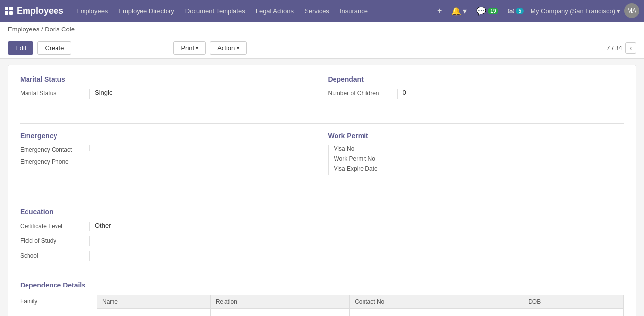 This screenshot has width=644, height=316. I want to click on emergency-phone-label: Emergency Phone, so click(55, 161).